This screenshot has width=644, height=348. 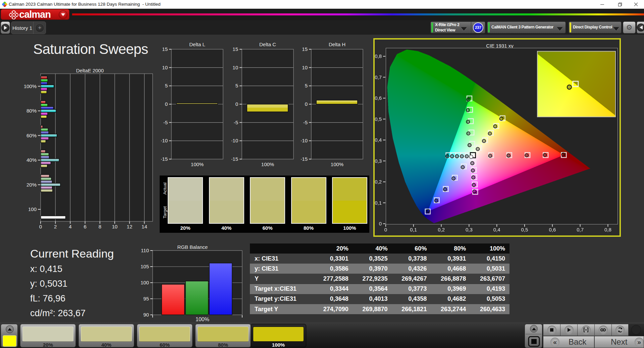 I want to click on play-icon, so click(x=5, y=28).